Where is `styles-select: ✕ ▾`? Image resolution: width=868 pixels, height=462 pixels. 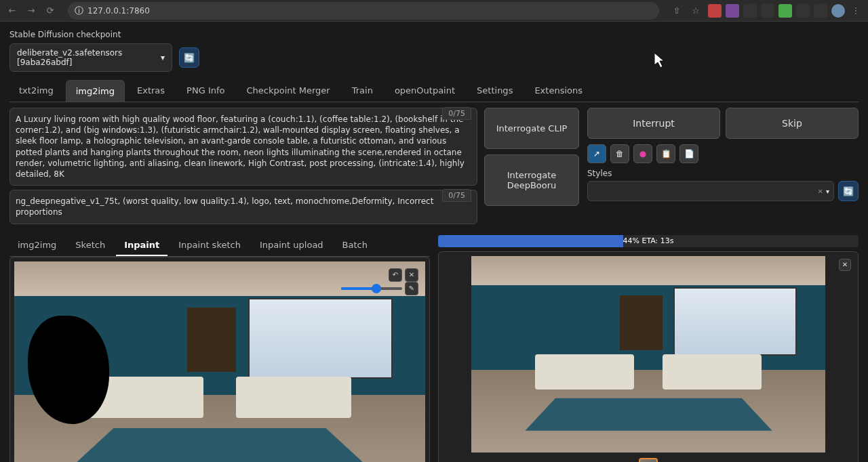 styles-select: ✕ ▾ is located at coordinates (711, 191).